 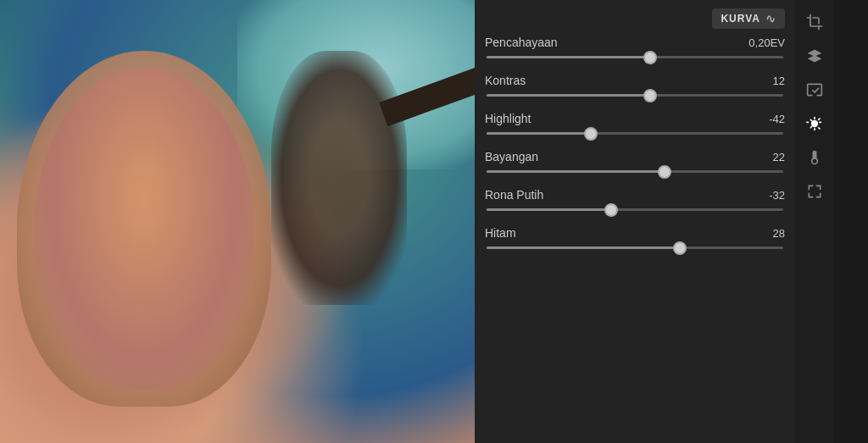 I want to click on slider-thumb-rona-putih, so click(x=611, y=210).